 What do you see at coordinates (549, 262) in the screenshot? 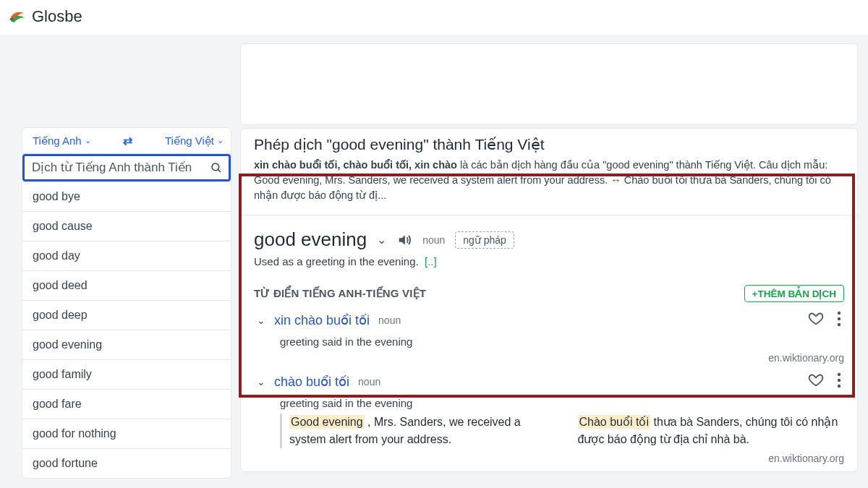
I see `definition-text: Used as a greeting in the evening. [..]` at bounding box center [549, 262].